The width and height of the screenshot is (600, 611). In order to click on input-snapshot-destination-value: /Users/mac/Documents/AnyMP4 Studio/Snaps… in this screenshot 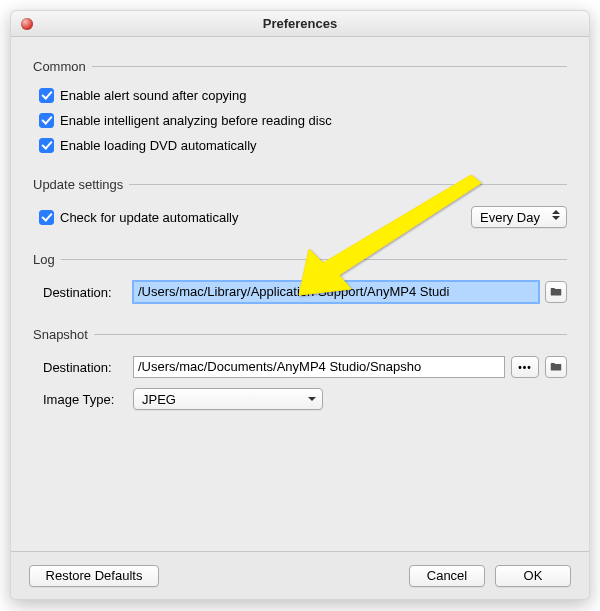, I will do `click(280, 366)`.